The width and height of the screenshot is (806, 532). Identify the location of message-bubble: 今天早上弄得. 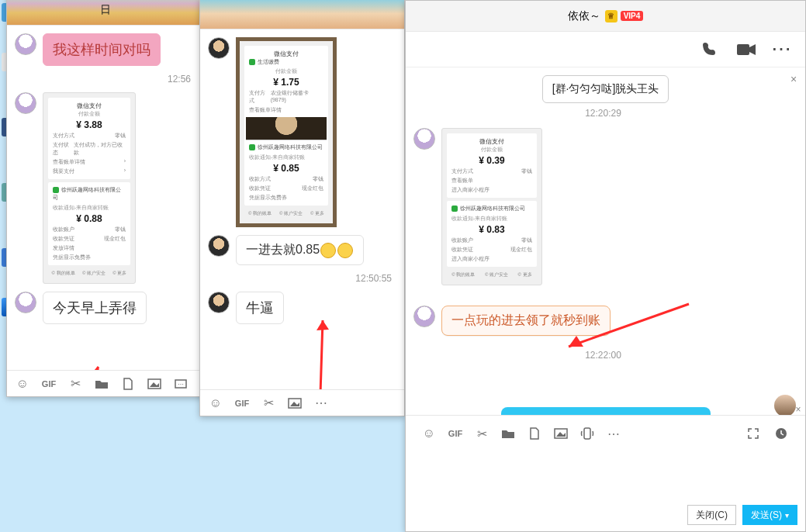
(95, 308).